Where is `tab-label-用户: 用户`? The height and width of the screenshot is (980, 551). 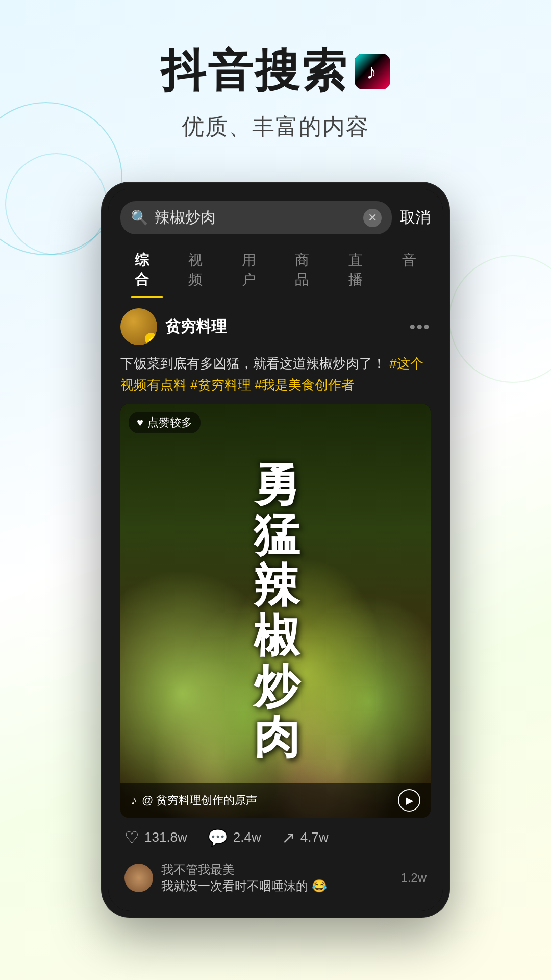
tab-label-用户: 用户 is located at coordinates (249, 270).